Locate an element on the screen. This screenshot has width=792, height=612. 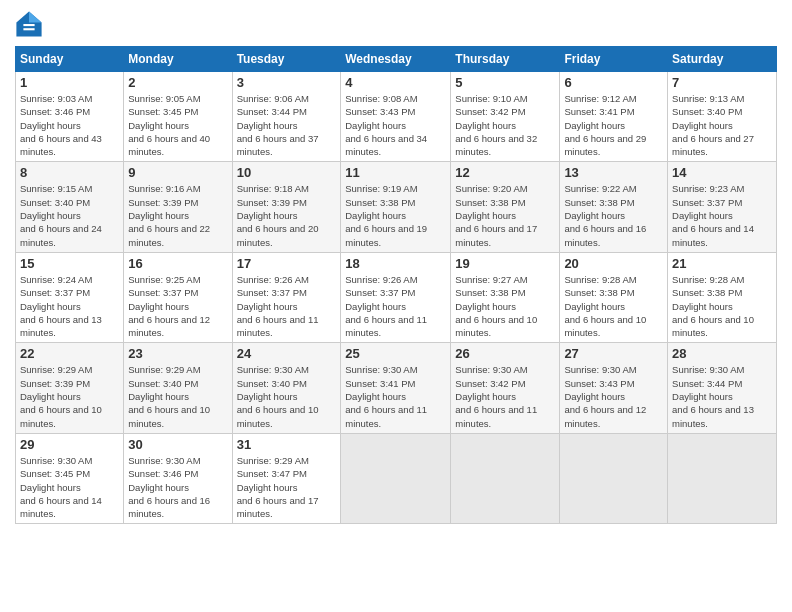
sunrise: Sunrise: 9:16 AM is located at coordinates (164, 188).